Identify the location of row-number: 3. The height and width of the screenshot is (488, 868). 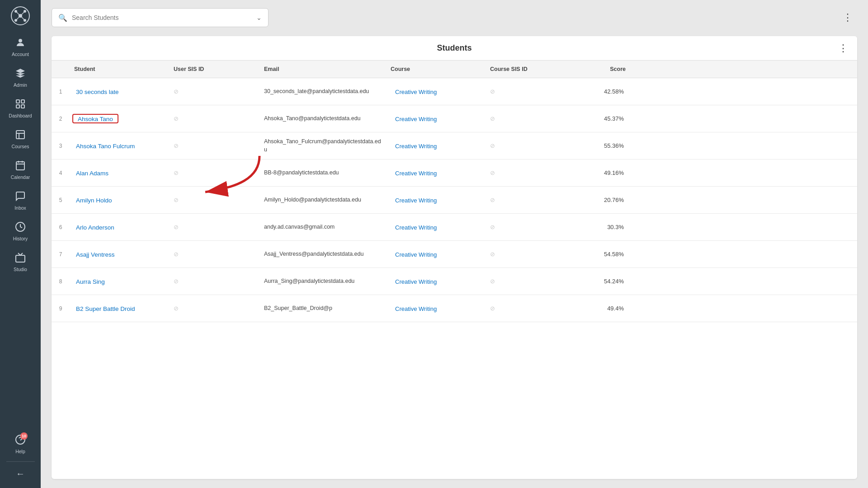
(61, 146).